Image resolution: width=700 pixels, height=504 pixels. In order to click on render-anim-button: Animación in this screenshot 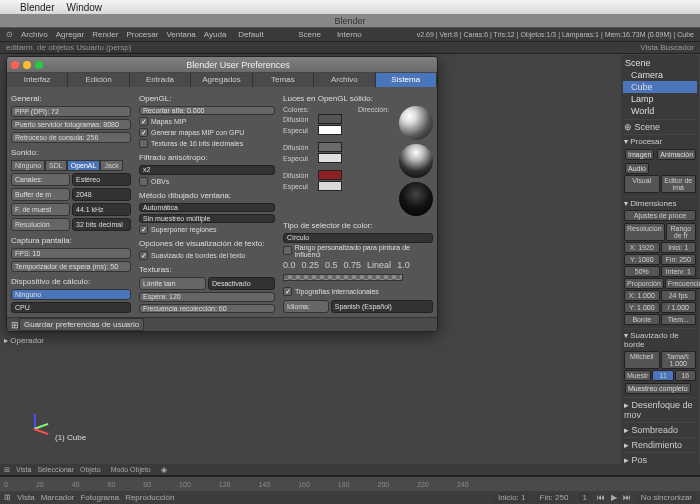, I will do `click(676, 154)`.